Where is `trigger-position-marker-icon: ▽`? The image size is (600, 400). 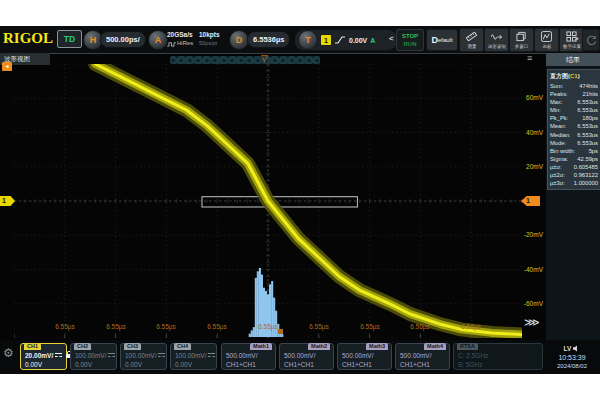 trigger-position-marker-icon: ▽ is located at coordinates (264, 58).